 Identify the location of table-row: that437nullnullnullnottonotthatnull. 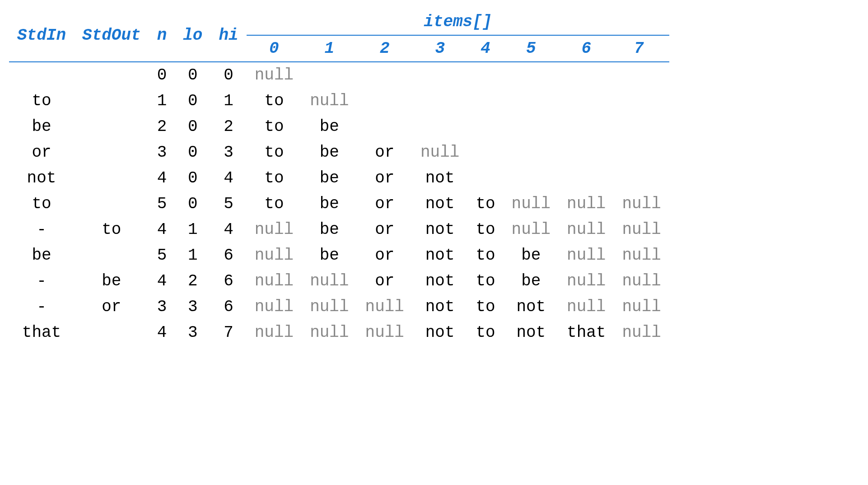
(339, 332).